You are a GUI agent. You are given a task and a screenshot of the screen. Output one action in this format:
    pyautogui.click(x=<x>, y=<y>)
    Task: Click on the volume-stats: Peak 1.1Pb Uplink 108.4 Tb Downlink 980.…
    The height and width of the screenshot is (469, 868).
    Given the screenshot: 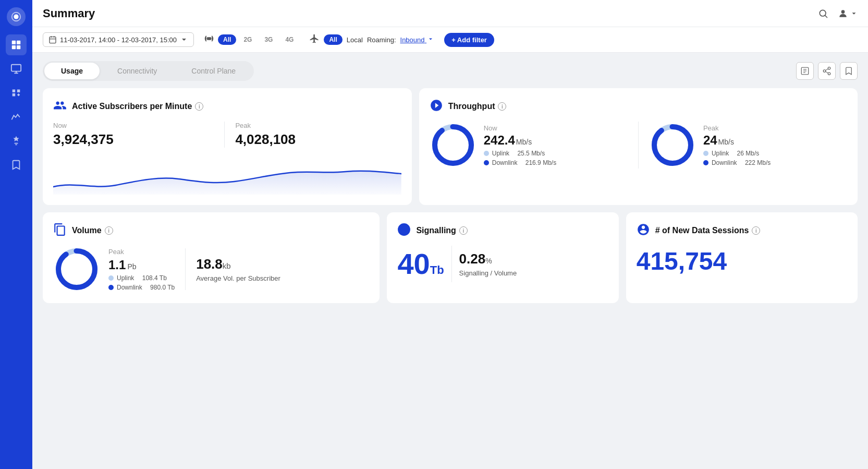 What is the action you would take?
    pyautogui.click(x=142, y=269)
    